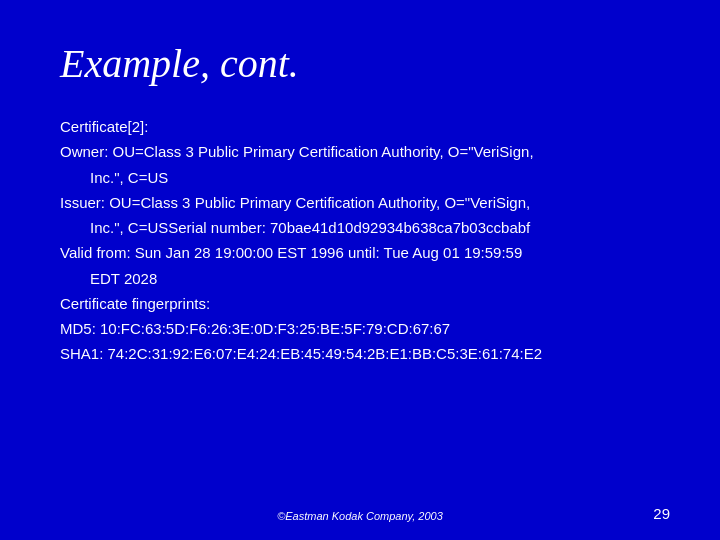 The height and width of the screenshot is (540, 720). Describe the element at coordinates (360, 252) in the screenshot. I see `valid-line1: Valid from: Sun Jan 28 19:00:00 EST 1996…` at that location.